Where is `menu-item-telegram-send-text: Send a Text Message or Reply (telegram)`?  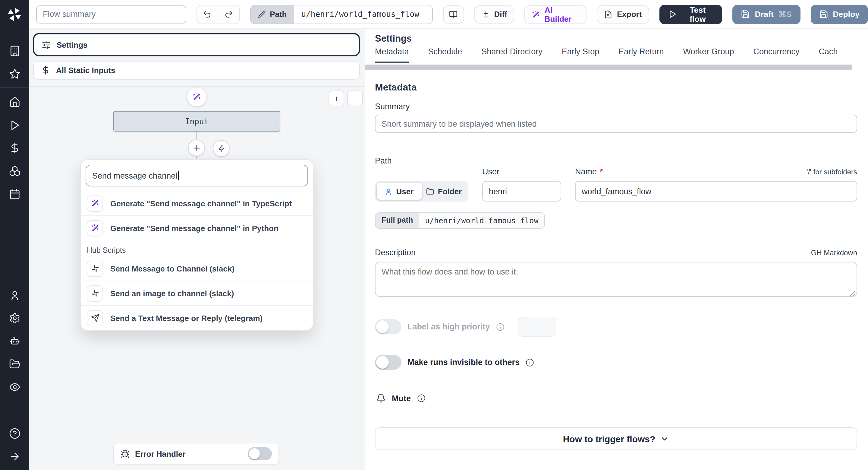
menu-item-telegram-send-text: Send a Text Message or Reply (telegram) is located at coordinates (197, 318).